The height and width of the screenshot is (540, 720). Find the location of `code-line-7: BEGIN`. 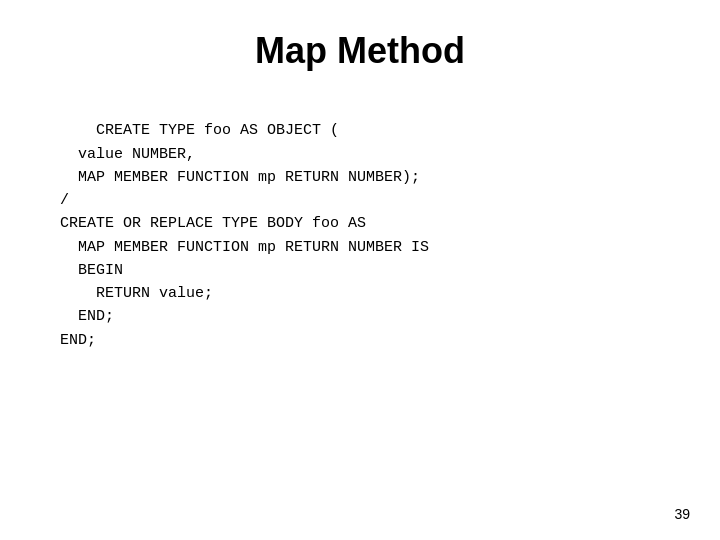

code-line-7: BEGIN is located at coordinates (92, 270).